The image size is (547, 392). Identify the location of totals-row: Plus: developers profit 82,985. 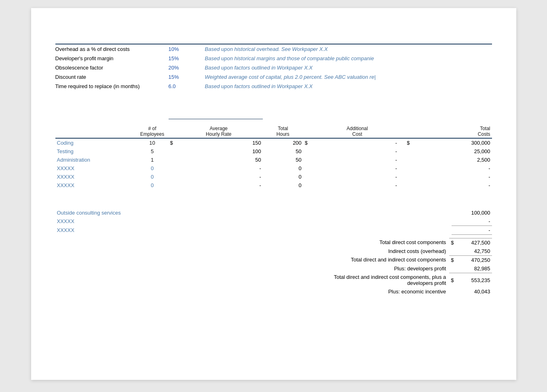
(274, 269).